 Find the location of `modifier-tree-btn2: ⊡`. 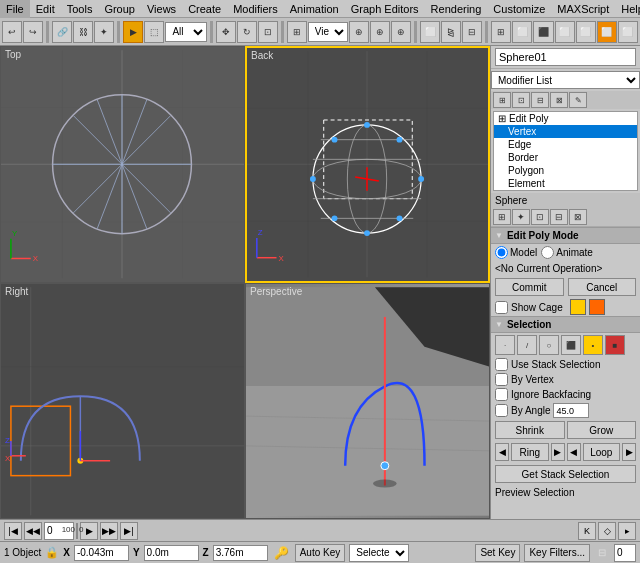

modifier-tree-btn2: ⊡ is located at coordinates (521, 100).